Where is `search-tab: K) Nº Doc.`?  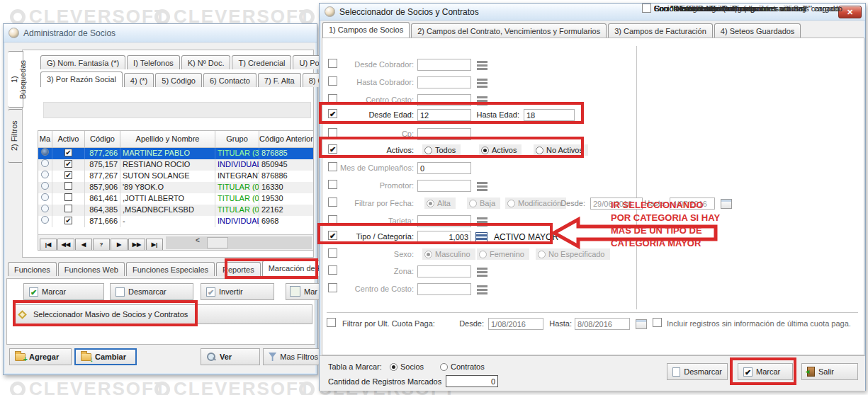 search-tab: K) Nº Doc. is located at coordinates (206, 62).